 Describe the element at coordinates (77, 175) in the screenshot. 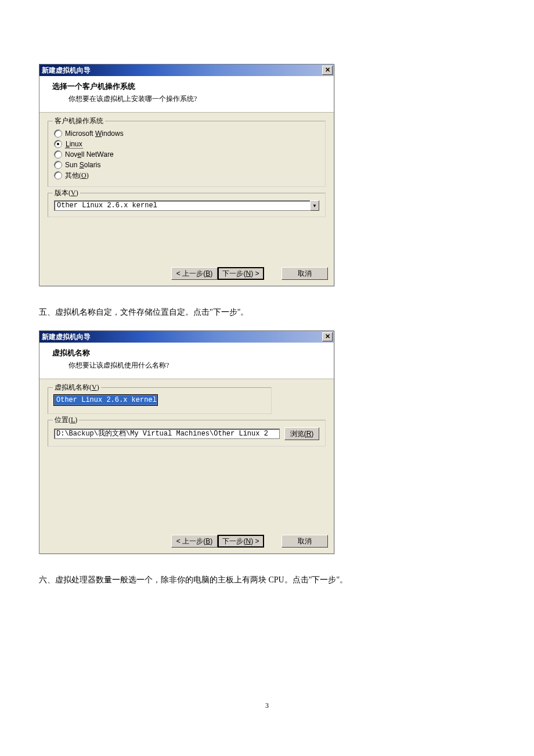

I see `os-option-label: 其他(O)` at that location.